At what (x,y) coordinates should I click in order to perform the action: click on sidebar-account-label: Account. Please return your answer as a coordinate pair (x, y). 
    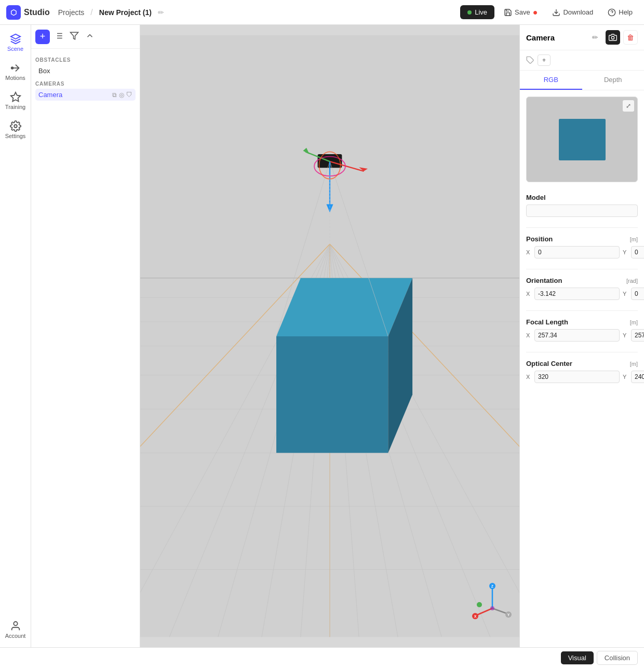
    Looking at the image, I should click on (16, 636).